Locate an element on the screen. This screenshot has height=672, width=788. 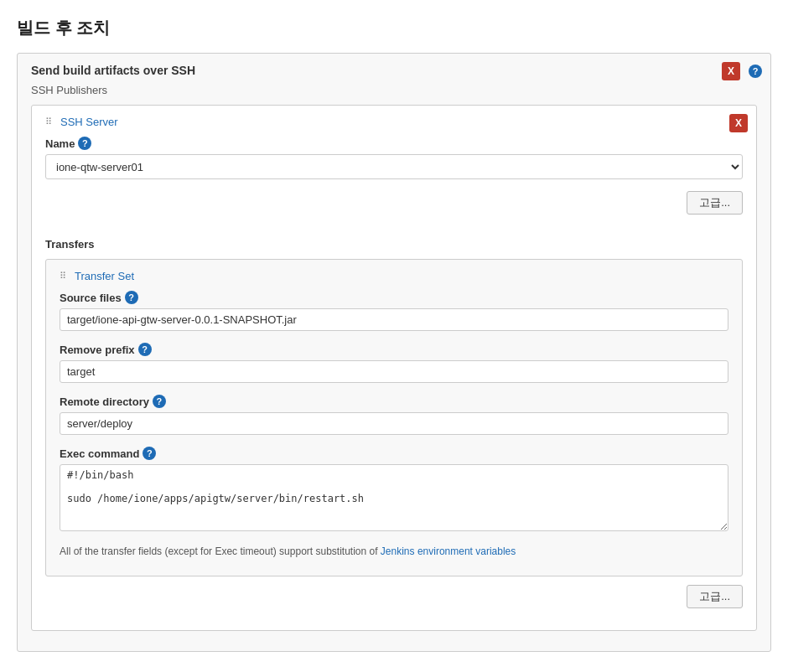
exec-command-help-icon: ? is located at coordinates (149, 453).